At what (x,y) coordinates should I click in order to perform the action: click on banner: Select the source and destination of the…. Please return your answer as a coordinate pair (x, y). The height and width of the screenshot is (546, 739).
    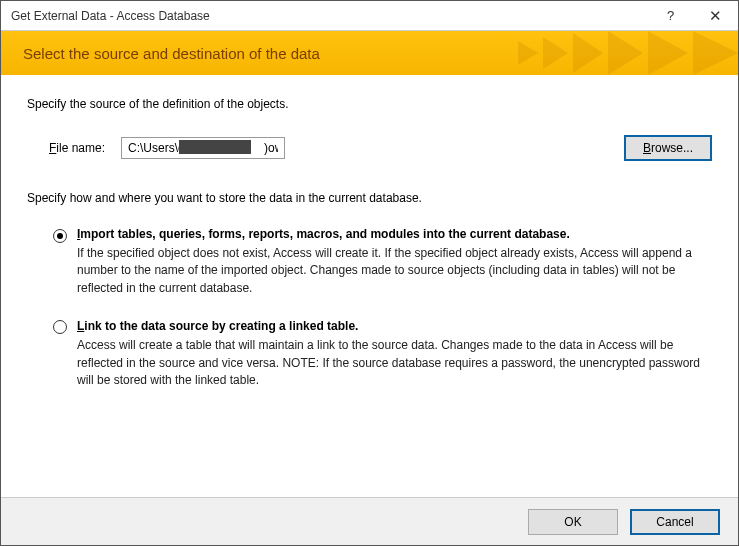
    Looking at the image, I should click on (370, 53).